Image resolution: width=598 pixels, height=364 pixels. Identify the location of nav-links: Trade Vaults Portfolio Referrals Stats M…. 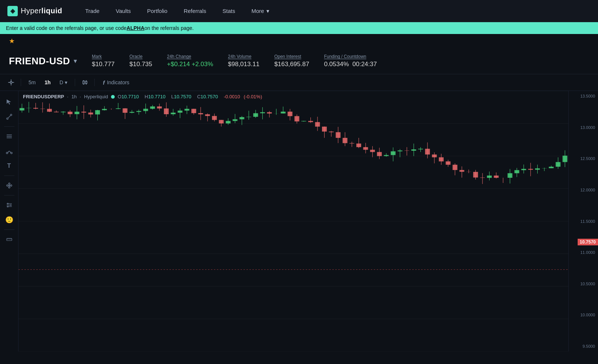
(334, 11).